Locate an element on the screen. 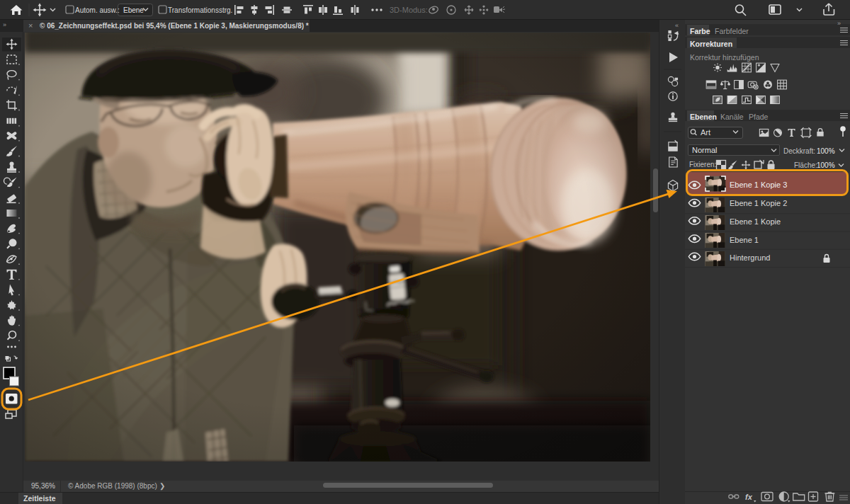 The width and height of the screenshot is (850, 504). svg-text: 3D-Modus: is located at coordinates (409, 10).